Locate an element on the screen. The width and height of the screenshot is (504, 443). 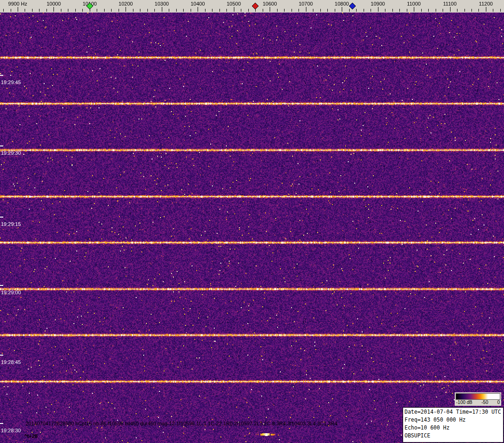
color-scale-legend: -100 dB -50 0 is located at coordinates (478, 399).